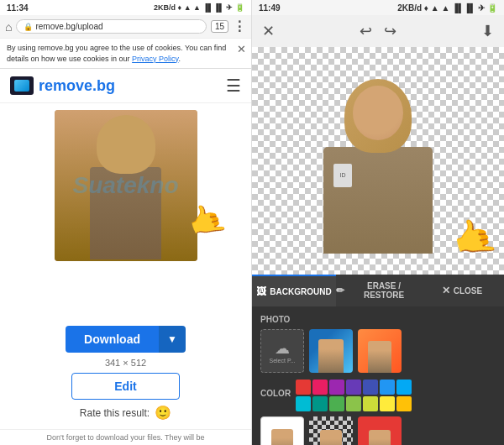 Image resolution: width=504 pixels, height=445 pixels. Describe the element at coordinates (18, 8) in the screenshot. I see `time-left: 11:34` at that location.